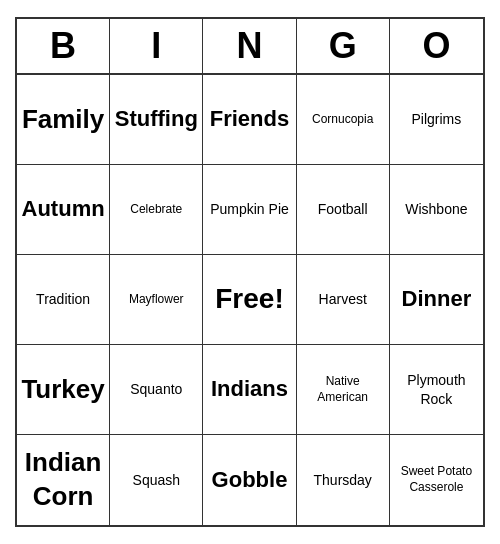 The width and height of the screenshot is (500, 544). What do you see at coordinates (344, 46) in the screenshot?
I see `header-letter: G` at bounding box center [344, 46].